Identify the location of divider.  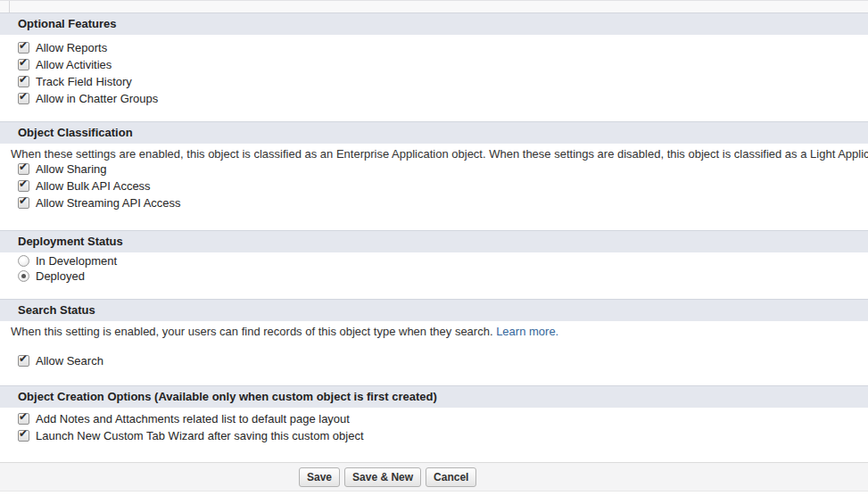
(9, 7).